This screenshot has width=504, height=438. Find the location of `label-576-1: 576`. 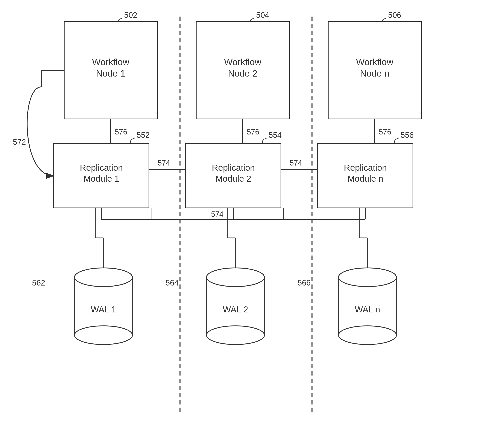

label-576-1: 576 is located at coordinates (121, 132).